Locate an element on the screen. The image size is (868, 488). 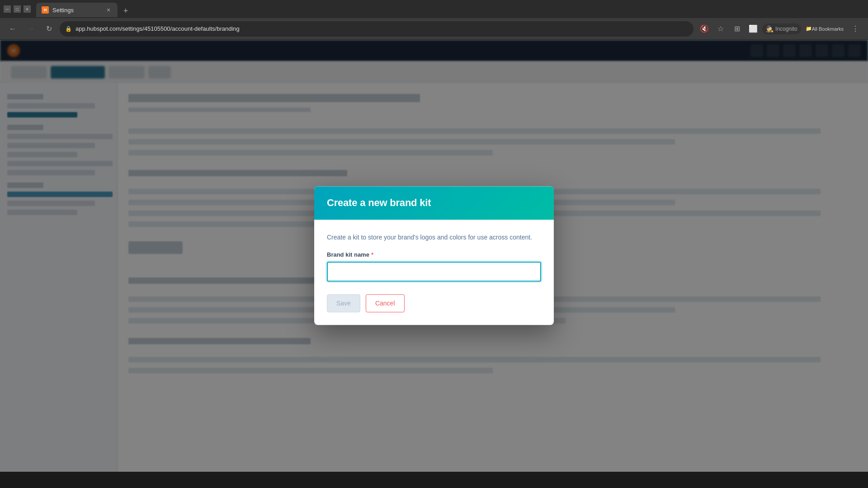
incognito-badge: 🕵 Incognito is located at coordinates (782, 29).